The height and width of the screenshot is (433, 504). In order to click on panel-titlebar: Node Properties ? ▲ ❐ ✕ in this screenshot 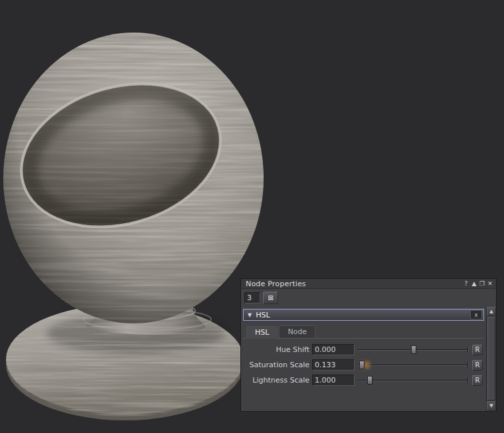, I will do `click(369, 284)`.